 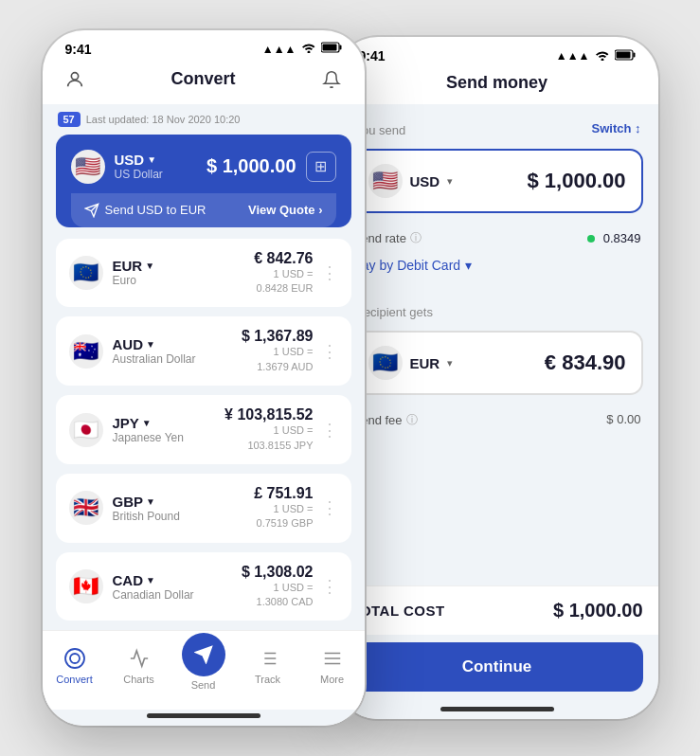 I want to click on cad-code: CAD ▼, so click(x=153, y=580).